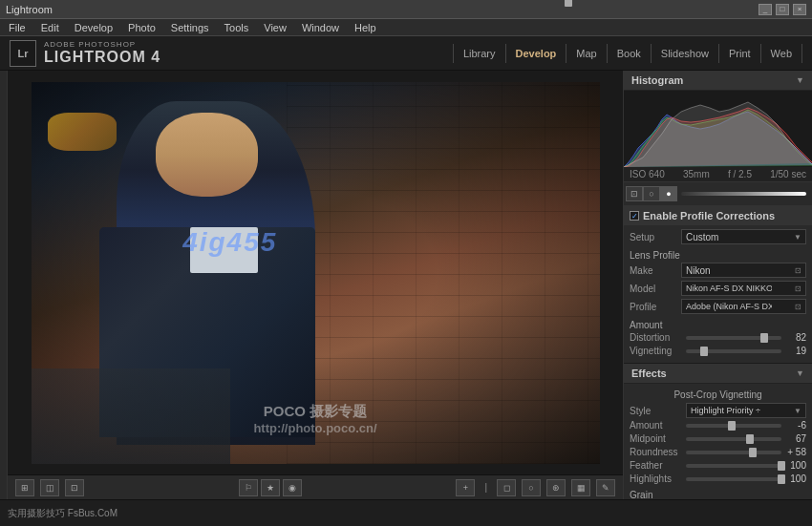 The height and width of the screenshot is (526, 812). I want to click on vignetting-slider, so click(734, 351).